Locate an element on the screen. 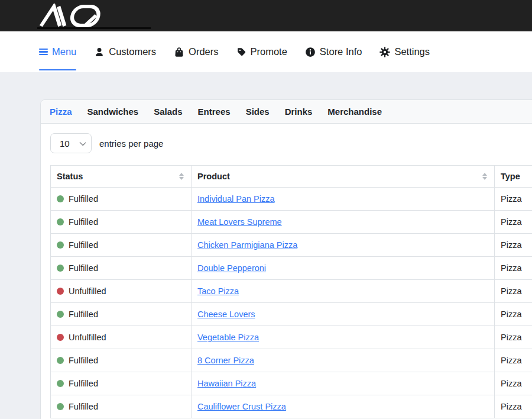 This screenshot has height=419, width=532. nav-item-store-info: Store Info is located at coordinates (333, 52).